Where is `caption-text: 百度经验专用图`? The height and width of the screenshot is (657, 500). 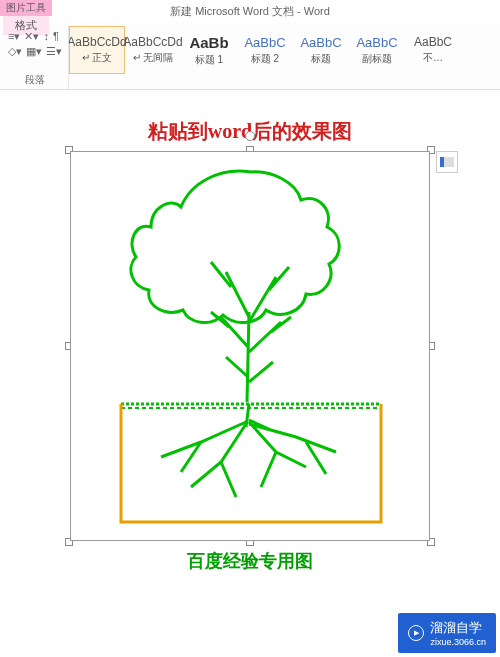
caption-text: 百度经验专用图 is located at coordinates (250, 561).